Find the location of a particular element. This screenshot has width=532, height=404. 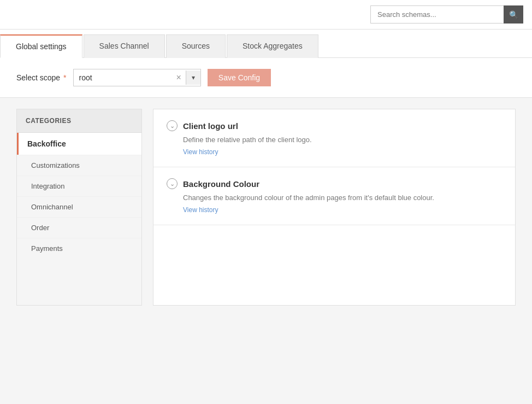

collapse-icon-1: ⌄ is located at coordinates (172, 126).